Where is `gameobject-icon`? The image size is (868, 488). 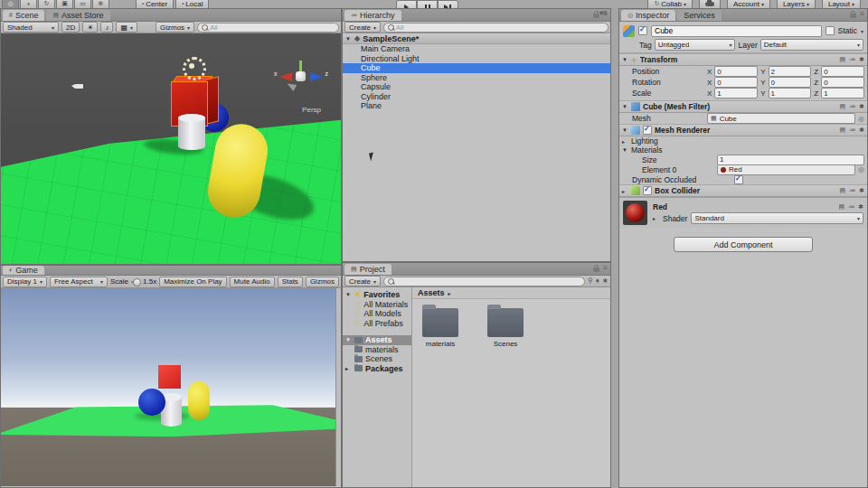
gameobject-icon is located at coordinates (629, 31).